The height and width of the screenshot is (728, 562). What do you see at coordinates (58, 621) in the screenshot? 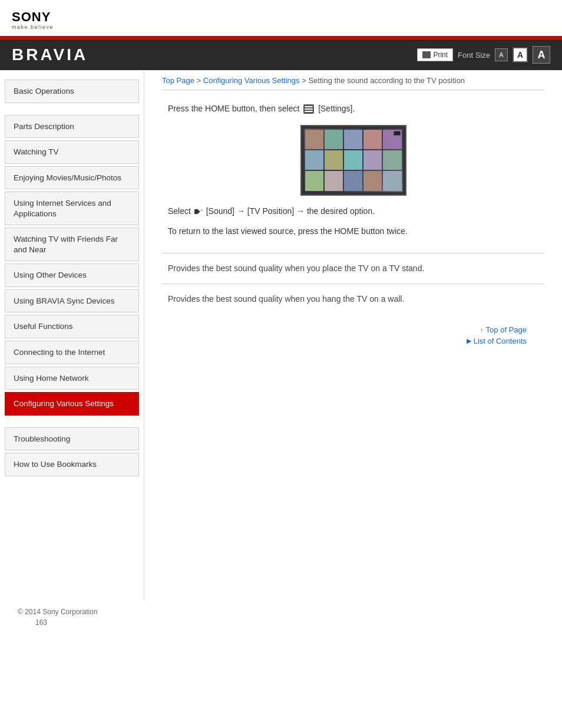
I see `page-number: 163` at bounding box center [58, 621].